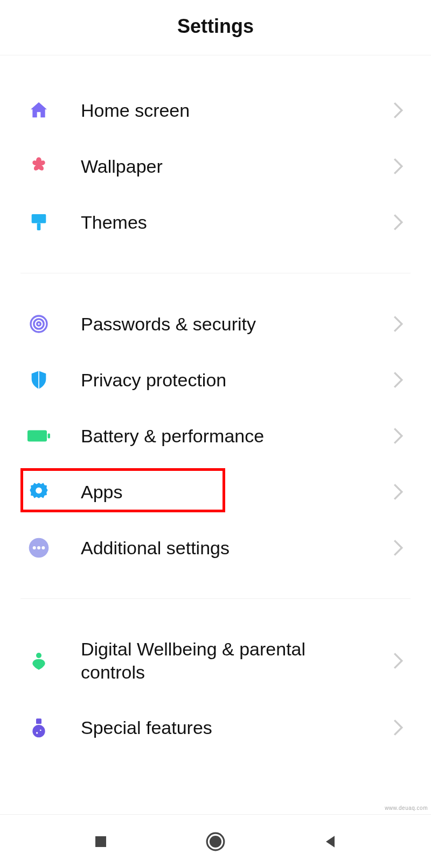 The width and height of the screenshot is (431, 868). Describe the element at coordinates (39, 548) in the screenshot. I see `dots-icon` at that location.